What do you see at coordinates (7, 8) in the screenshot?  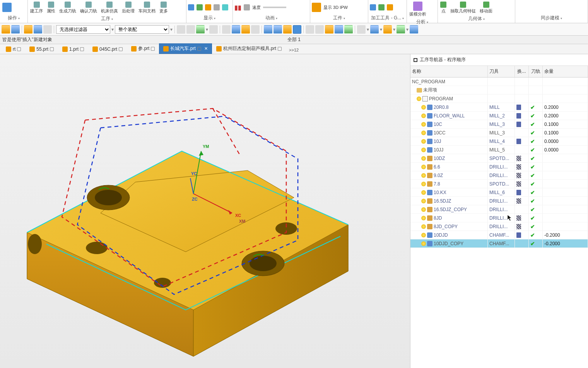 I see `ribbon-item` at bounding box center [7, 8].